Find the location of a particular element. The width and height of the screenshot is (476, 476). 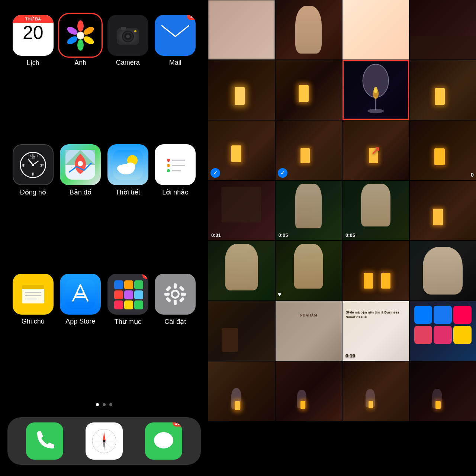

svg-text: 3 is located at coordinates (41, 165).